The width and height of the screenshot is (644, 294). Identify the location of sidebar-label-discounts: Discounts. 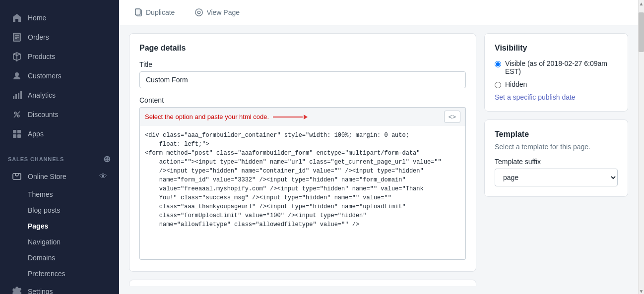
(67, 115).